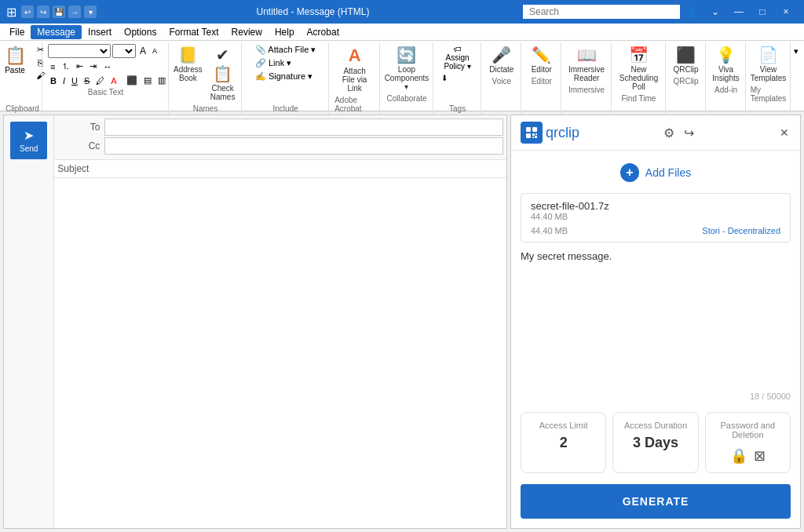 This screenshot has width=804, height=532. What do you see at coordinates (43, 12) in the screenshot?
I see `redo-button: ↪` at bounding box center [43, 12].